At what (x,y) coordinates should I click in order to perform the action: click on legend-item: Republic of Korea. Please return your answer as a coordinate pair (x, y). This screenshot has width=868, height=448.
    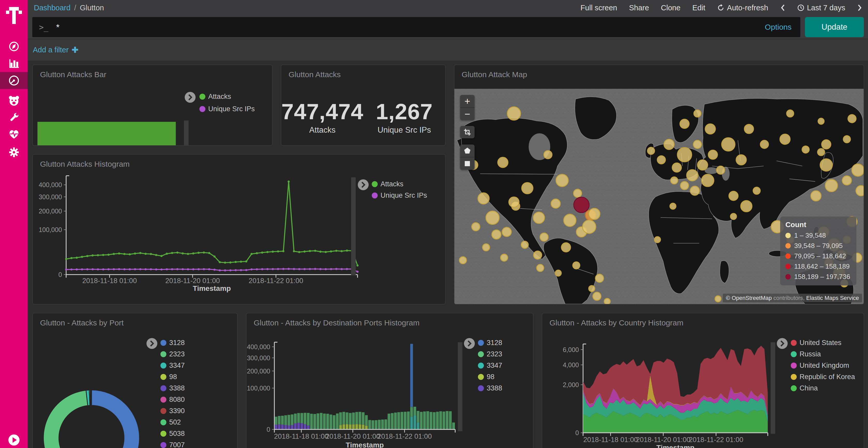
    Looking at the image, I should click on (823, 377).